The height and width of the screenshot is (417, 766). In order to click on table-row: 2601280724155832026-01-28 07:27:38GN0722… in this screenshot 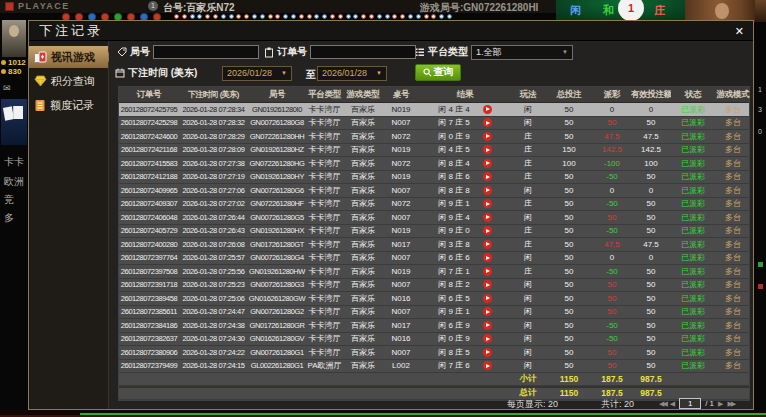, I will do `click(434, 164)`.